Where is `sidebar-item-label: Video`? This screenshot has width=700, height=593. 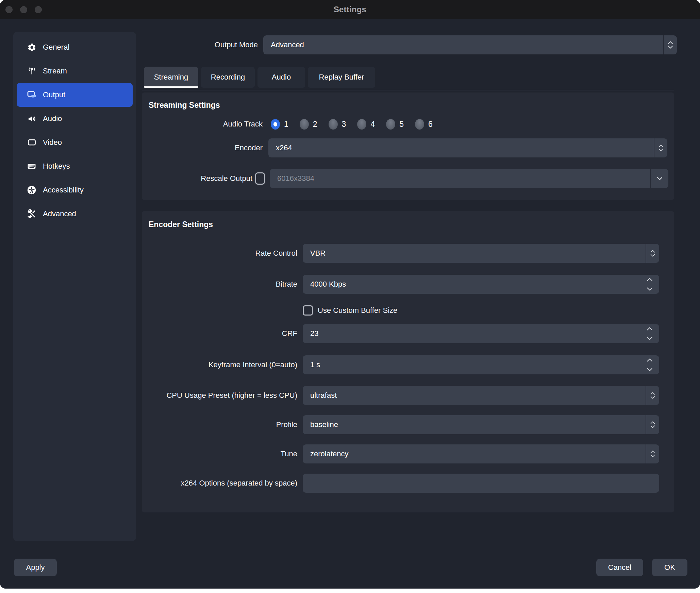 sidebar-item-label: Video is located at coordinates (52, 142).